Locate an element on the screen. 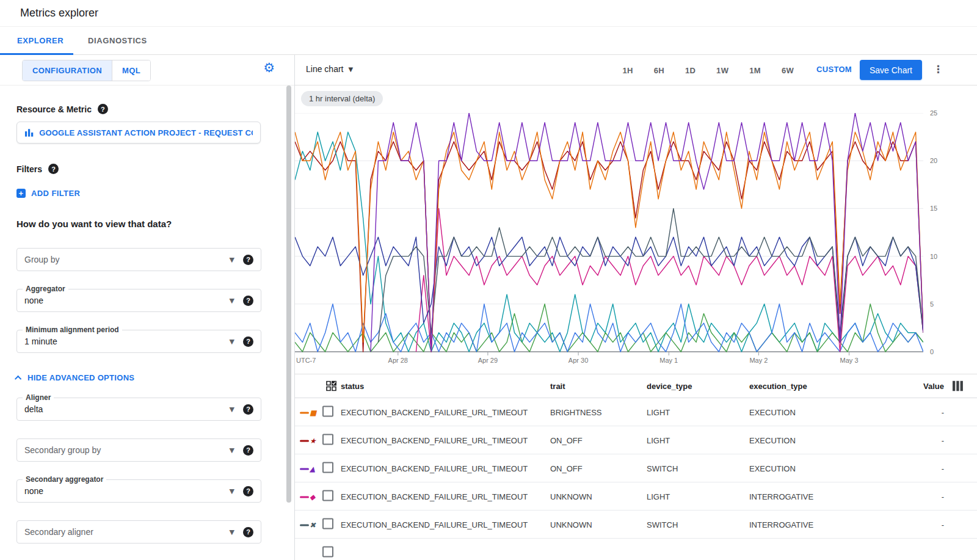 This screenshot has width=977, height=560. toggle-all-series-icon is located at coordinates (331, 386).